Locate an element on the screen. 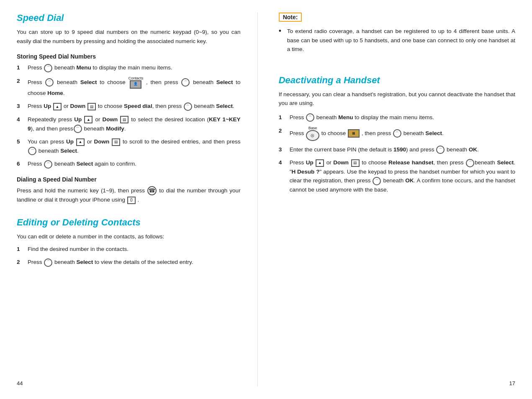  editing-intro: You can edit or delete a number in the c… is located at coordinates (129, 237).